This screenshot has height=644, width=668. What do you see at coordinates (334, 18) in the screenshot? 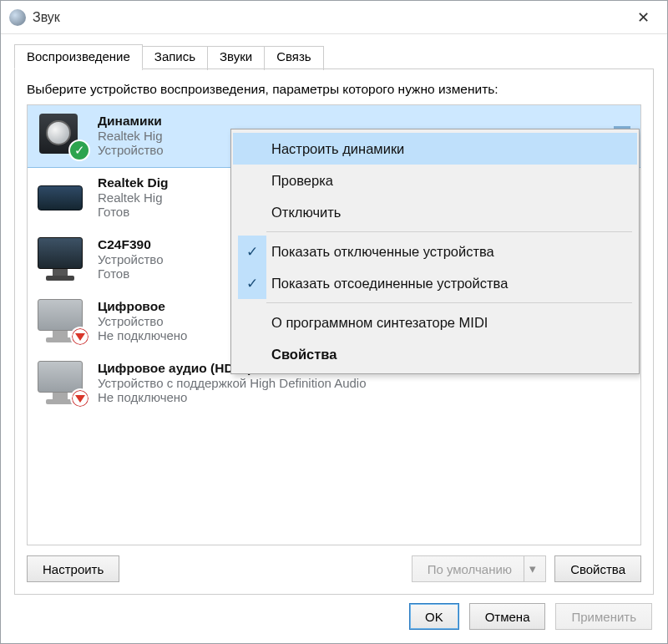
I see `titlebar: Звук ✕` at bounding box center [334, 18].